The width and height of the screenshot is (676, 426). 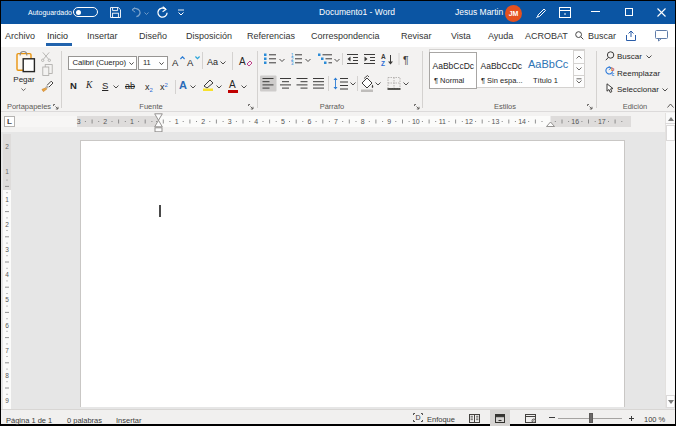 What do you see at coordinates (384, 56) in the screenshot?
I see `svg-text: A` at bounding box center [384, 56].